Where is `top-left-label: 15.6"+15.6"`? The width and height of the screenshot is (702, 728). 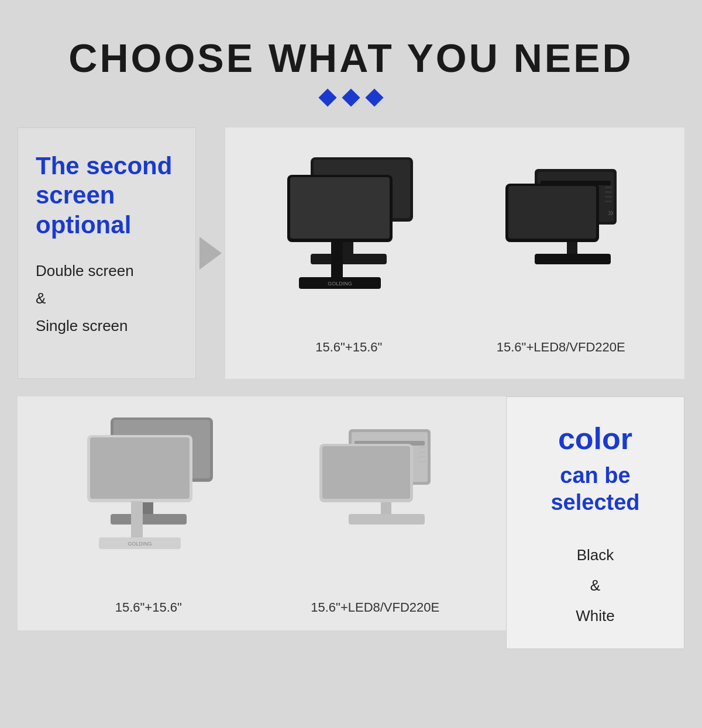
top-left-label: 15.6"+15.6" is located at coordinates (349, 347).